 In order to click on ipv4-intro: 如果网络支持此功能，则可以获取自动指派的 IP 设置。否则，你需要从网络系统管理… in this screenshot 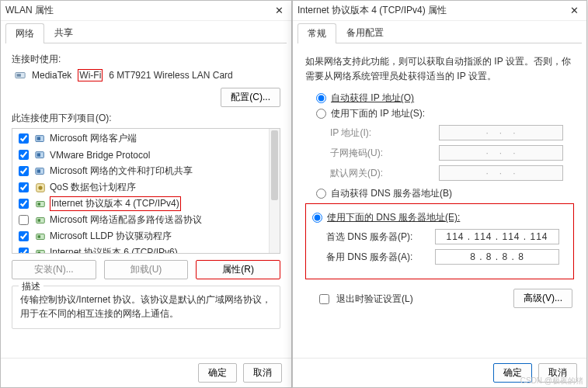, I will do `click(440, 69)`.